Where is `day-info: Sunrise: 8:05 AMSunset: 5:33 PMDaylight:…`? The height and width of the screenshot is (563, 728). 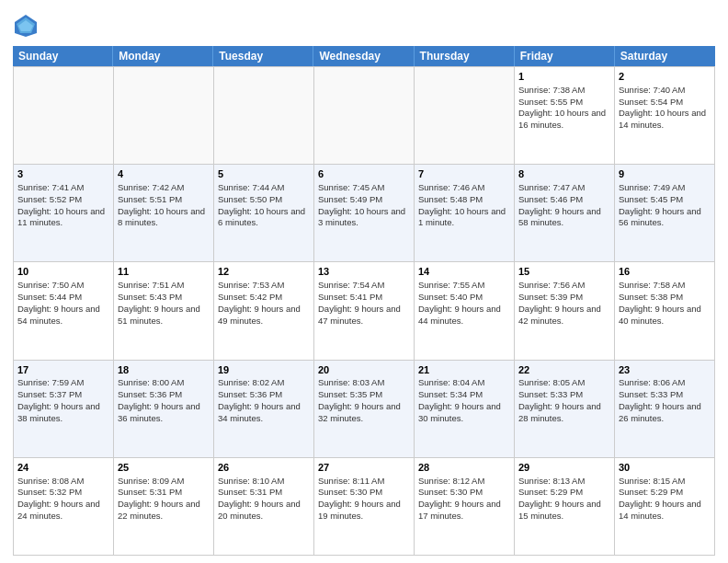
day-info: Sunrise: 8:05 AMSunset: 5:33 PMDaylight:… is located at coordinates (560, 399).